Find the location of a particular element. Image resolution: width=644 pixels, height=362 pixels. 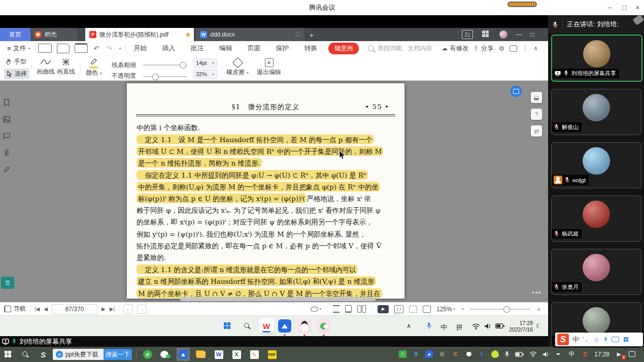

web-search-box: e ppt免费下载 is located at coordinates (78, 354).